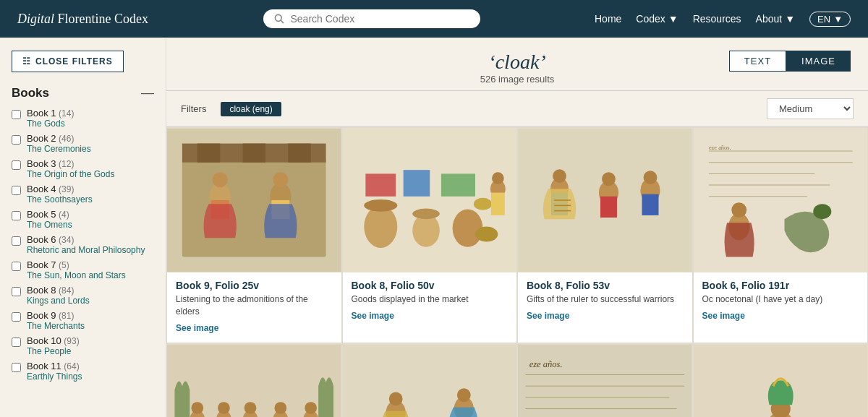 Image resolution: width=868 pixels, height=417 pixels. I want to click on book-label: Book 4 (39) The Soothsayers, so click(59, 194).